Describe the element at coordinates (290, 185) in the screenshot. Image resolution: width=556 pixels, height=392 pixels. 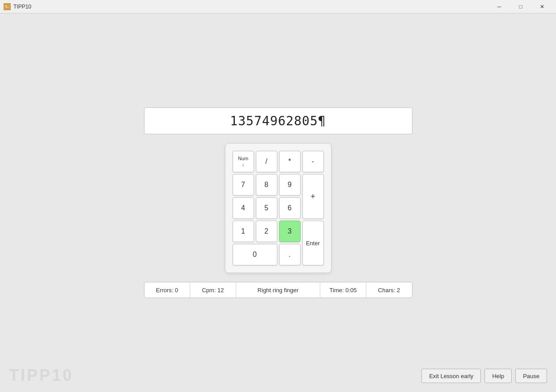
I see `key-9: 9` at that location.